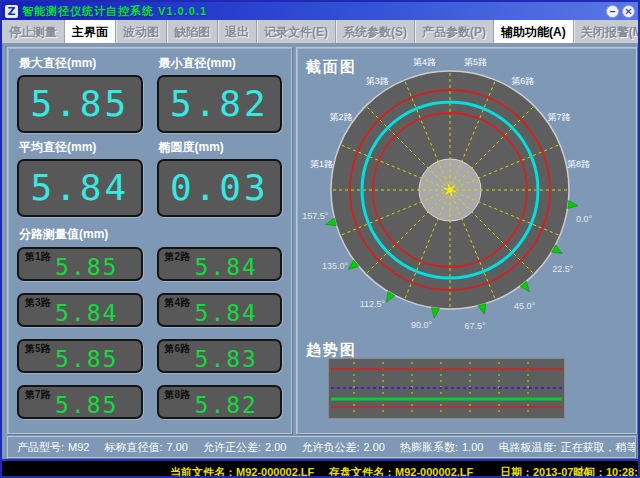 The height and width of the screenshot is (478, 640). I want to click on status-field-label: 产品型号:, so click(40, 447).